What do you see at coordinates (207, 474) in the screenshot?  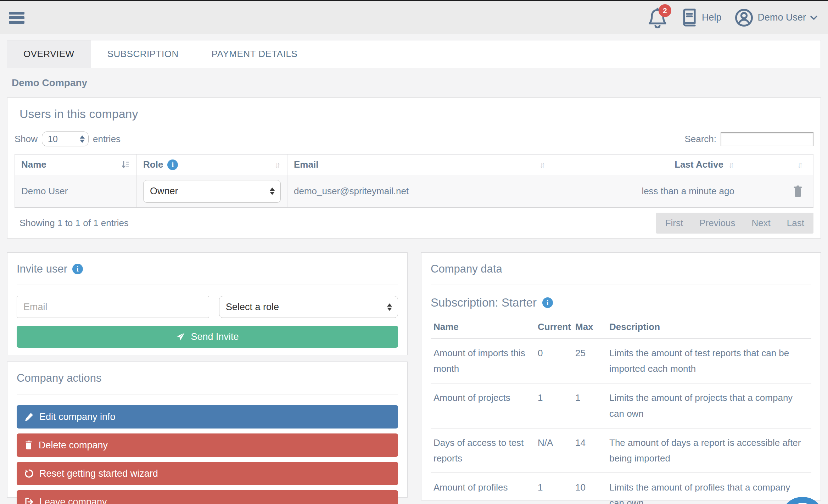 I see `reset-wizard-button: Reset getting started wizard` at bounding box center [207, 474].